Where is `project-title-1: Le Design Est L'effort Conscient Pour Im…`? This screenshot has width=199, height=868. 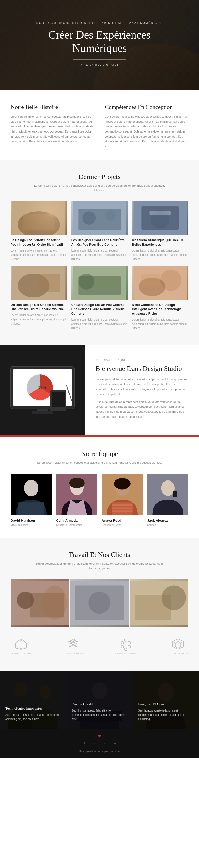 project-title-1: Le Design Est L'effort Conscient Pour Im… is located at coordinates (39, 243).